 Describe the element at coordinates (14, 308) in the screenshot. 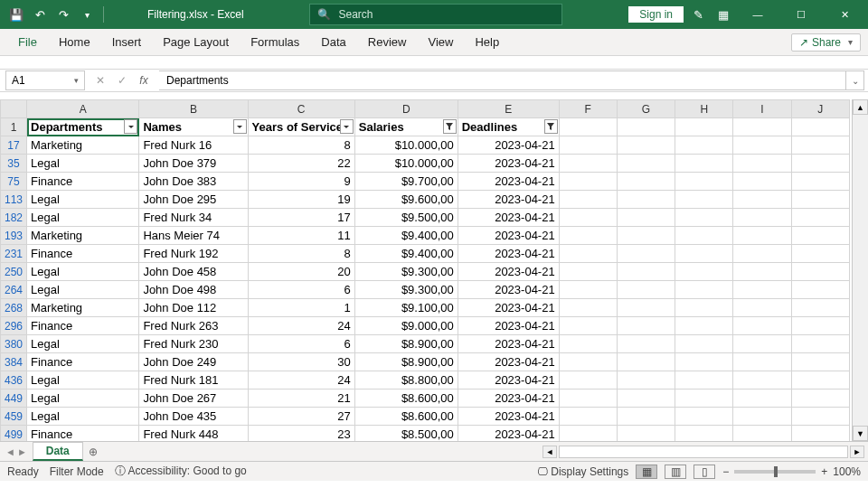

I see `row-header: 268` at that location.